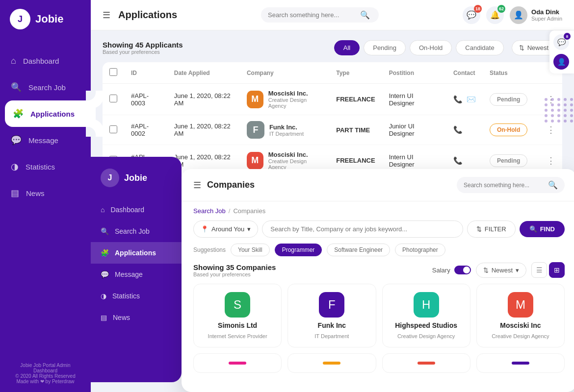 This screenshot has height=392, width=574. Describe the element at coordinates (143, 48) in the screenshot. I see `content-header-left: Showing 45 Applicants Based your prefere…` at that location.